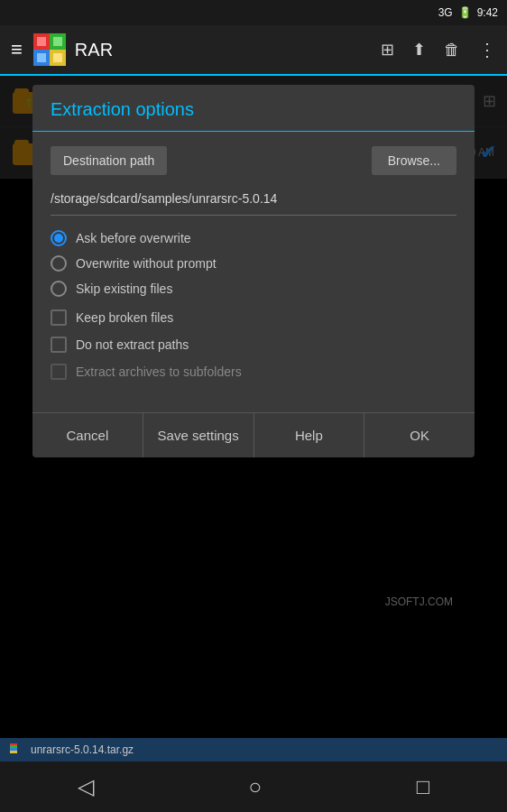  I want to click on app-title: RAR, so click(227, 51).